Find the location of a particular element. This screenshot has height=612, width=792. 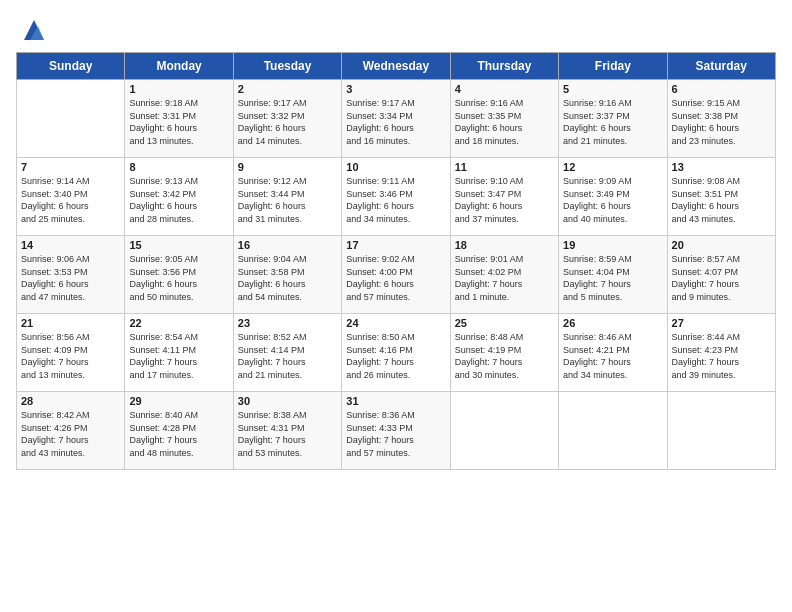

day-header-thursday: Thursday is located at coordinates (504, 66).